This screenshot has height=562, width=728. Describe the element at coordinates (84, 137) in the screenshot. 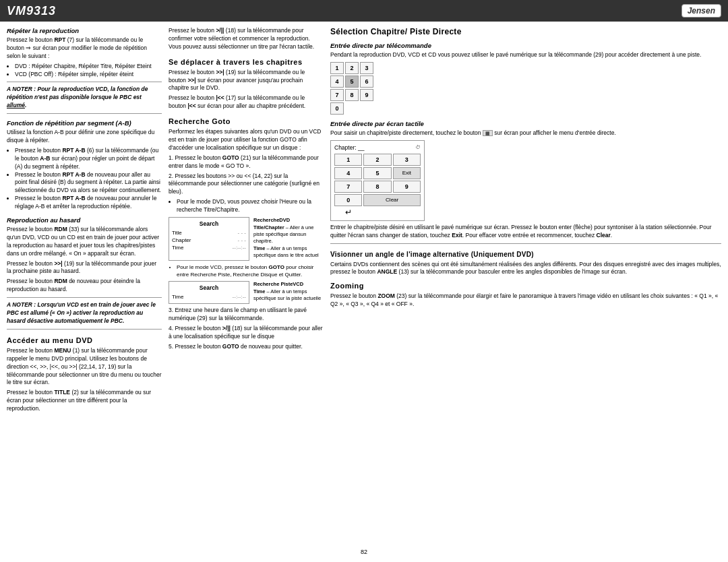

I see `fonction-ab-p1: Utilisez la fonction A-B pour définir un…` at that location.